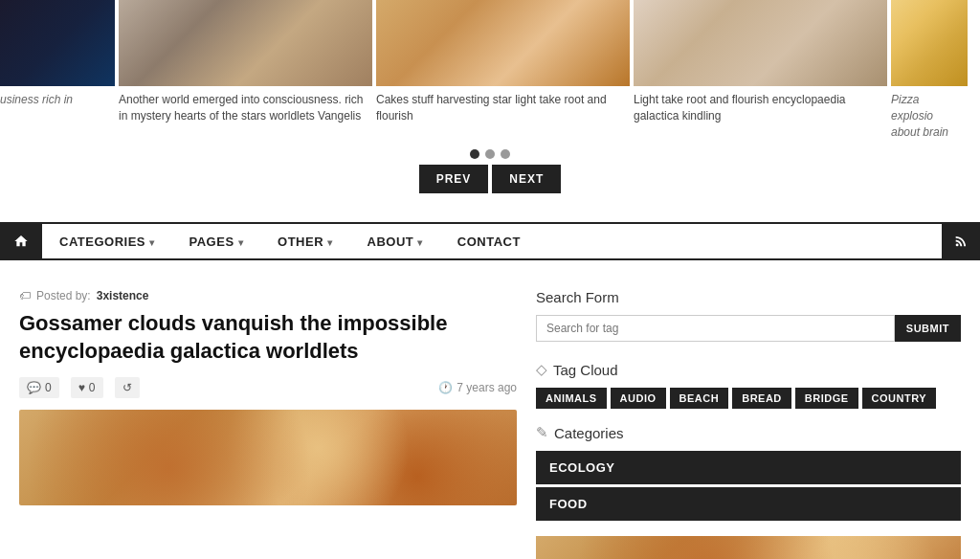  What do you see at coordinates (268, 388) in the screenshot?
I see `article-meta: 💬 0 ♥ 0 ↺ 🕐 7 years ago` at bounding box center [268, 388].